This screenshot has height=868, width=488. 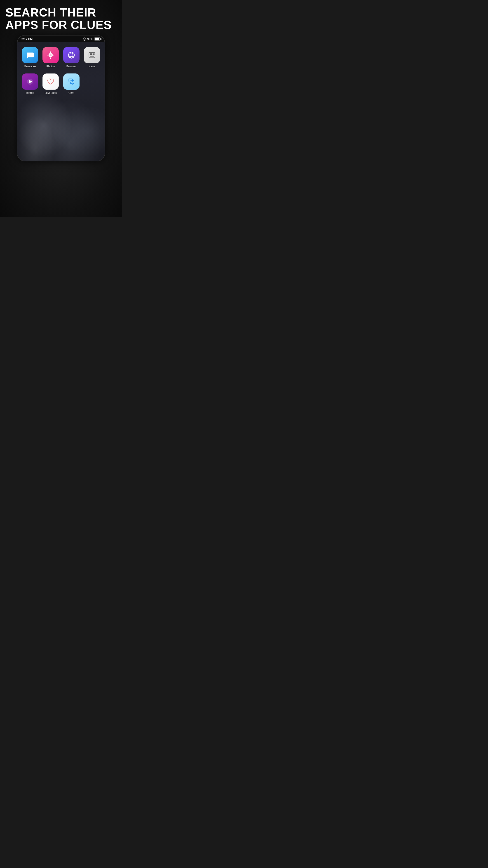 I want to click on news-label: News, so click(x=92, y=67).